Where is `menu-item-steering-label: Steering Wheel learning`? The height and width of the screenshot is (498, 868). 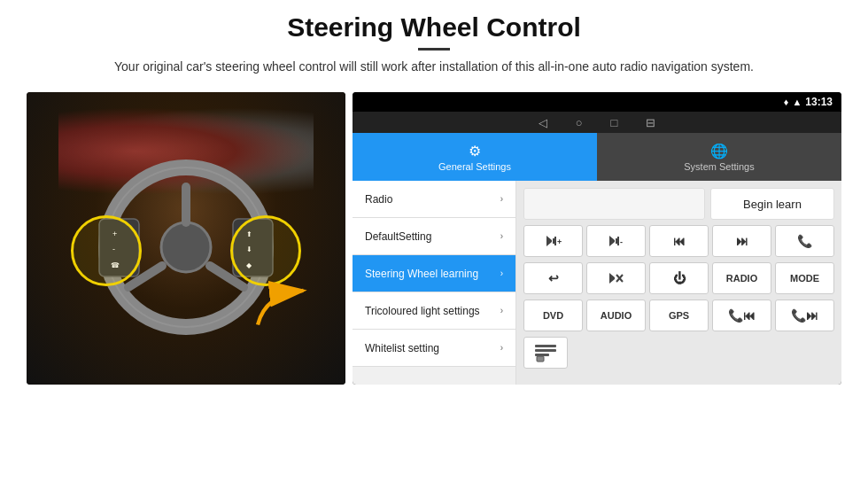 menu-item-steering-label: Steering Wheel learning is located at coordinates (432, 274).